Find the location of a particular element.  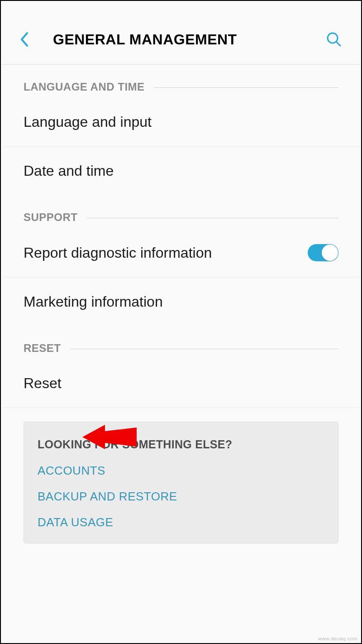

item-marketing-information: Marketing information is located at coordinates (181, 302).